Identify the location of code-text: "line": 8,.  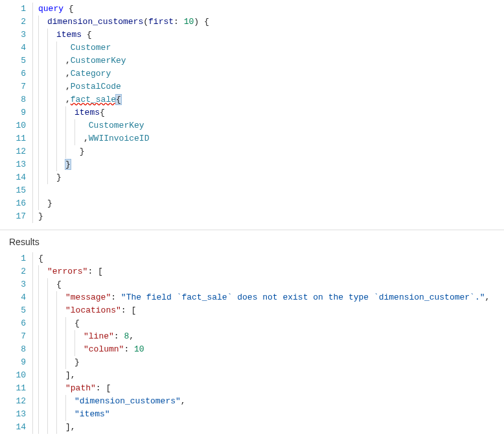
(109, 337).